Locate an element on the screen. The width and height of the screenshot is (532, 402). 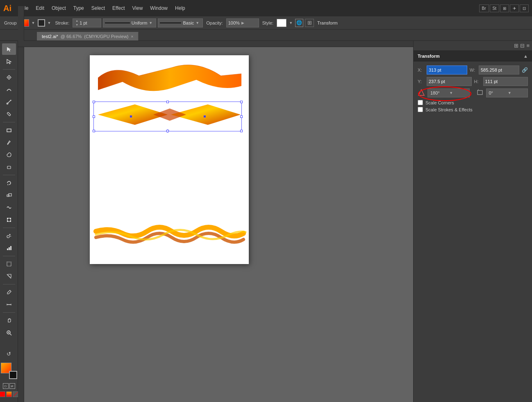
menu-edit: Edit is located at coordinates (40, 8).